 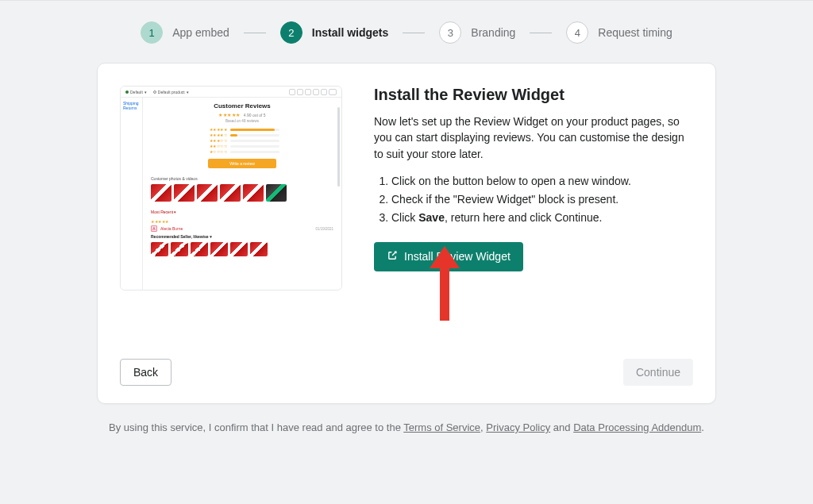 What do you see at coordinates (577, 33) in the screenshot?
I see `step-number: 4` at bounding box center [577, 33].